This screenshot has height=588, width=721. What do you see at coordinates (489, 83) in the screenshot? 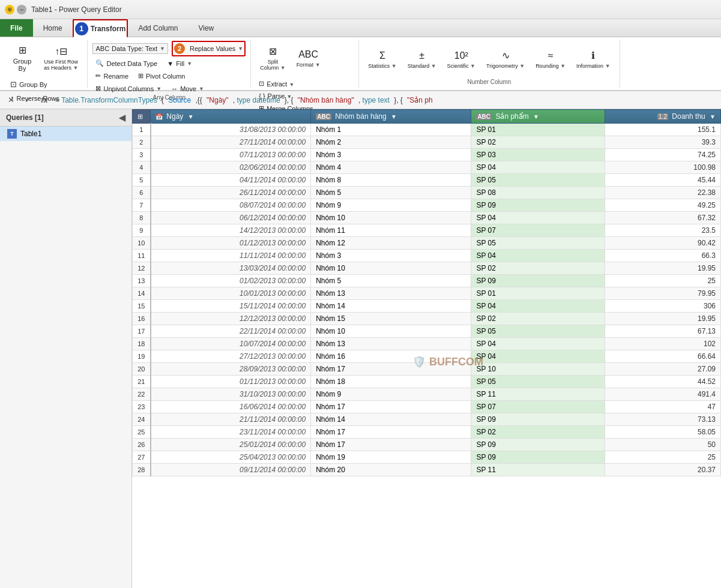
I see `number-column-label: Number Column` at bounding box center [489, 83].